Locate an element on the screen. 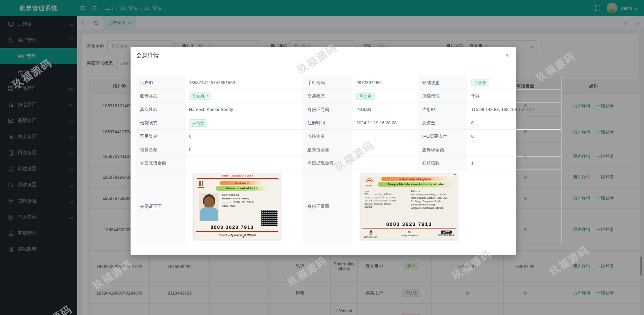 Image resolution: width=644 pixels, height=315 pixels. detail-value: 9972397266 is located at coordinates (385, 83).